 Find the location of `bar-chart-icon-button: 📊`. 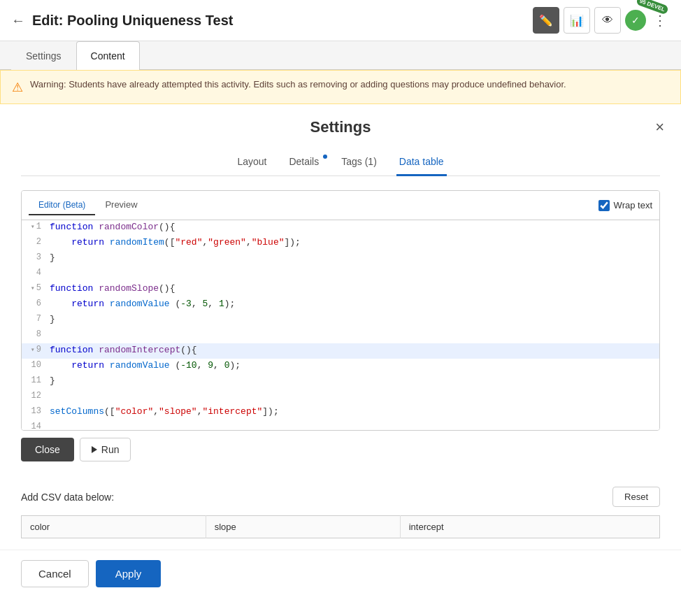

bar-chart-icon-button: 📊 is located at coordinates (577, 20).